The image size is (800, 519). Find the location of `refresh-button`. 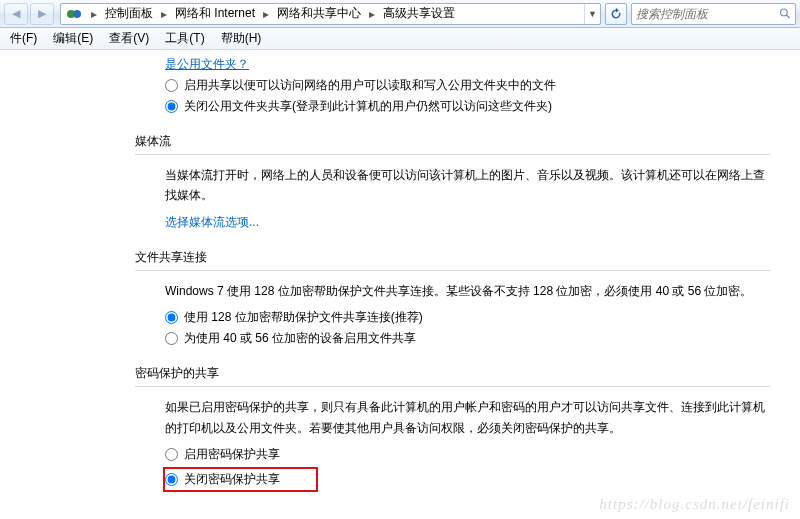

refresh-button is located at coordinates (616, 14).